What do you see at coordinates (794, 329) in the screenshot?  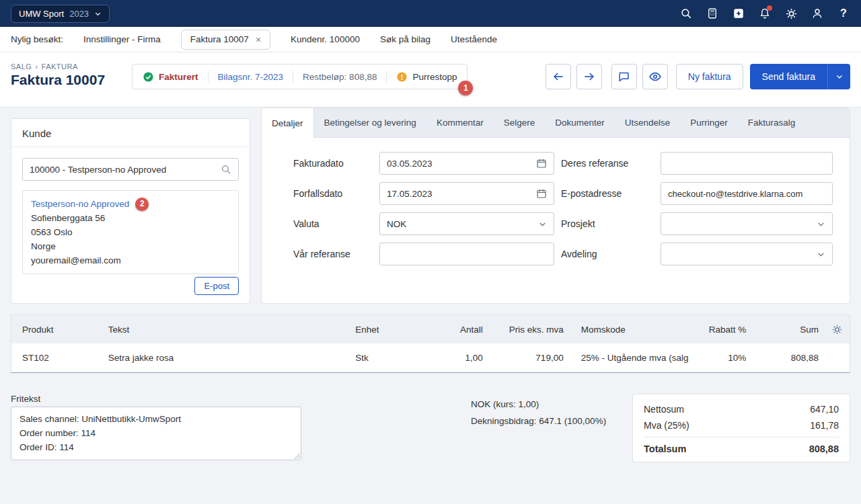 I see `col-header-sum: Sum` at bounding box center [794, 329].